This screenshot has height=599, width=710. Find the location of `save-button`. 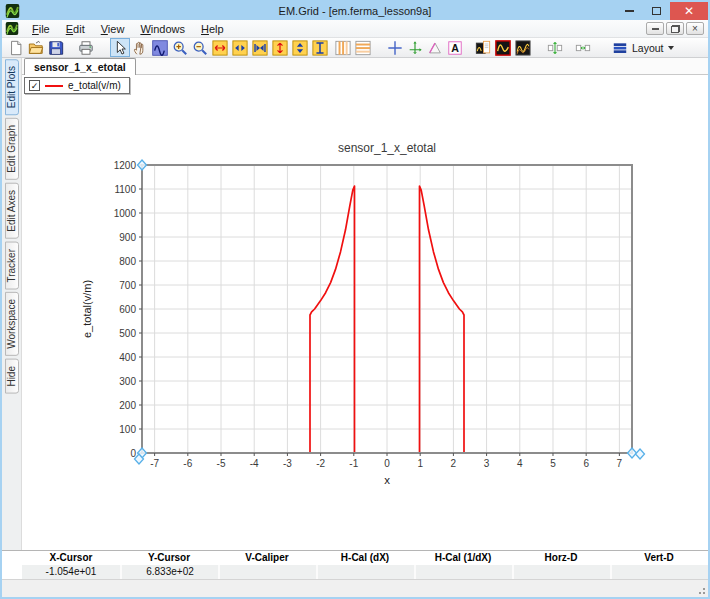

save-button is located at coordinates (56, 48).